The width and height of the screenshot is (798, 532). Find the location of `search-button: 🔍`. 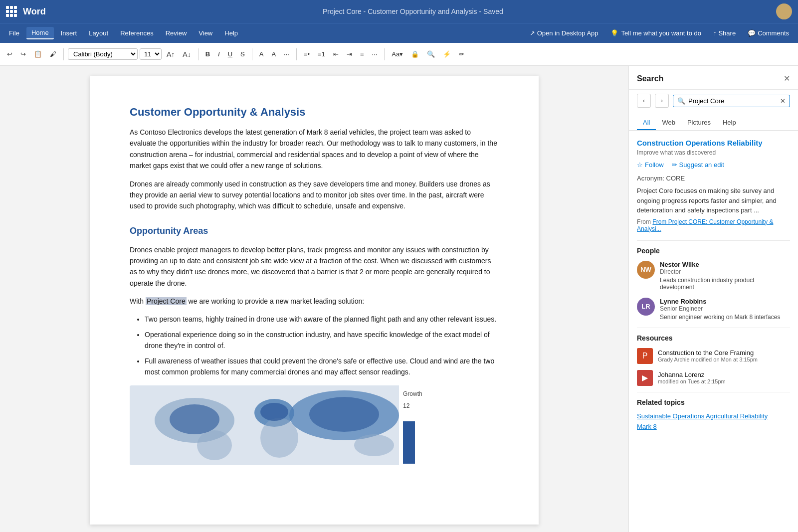

search-button: 🔍 is located at coordinates (431, 54).